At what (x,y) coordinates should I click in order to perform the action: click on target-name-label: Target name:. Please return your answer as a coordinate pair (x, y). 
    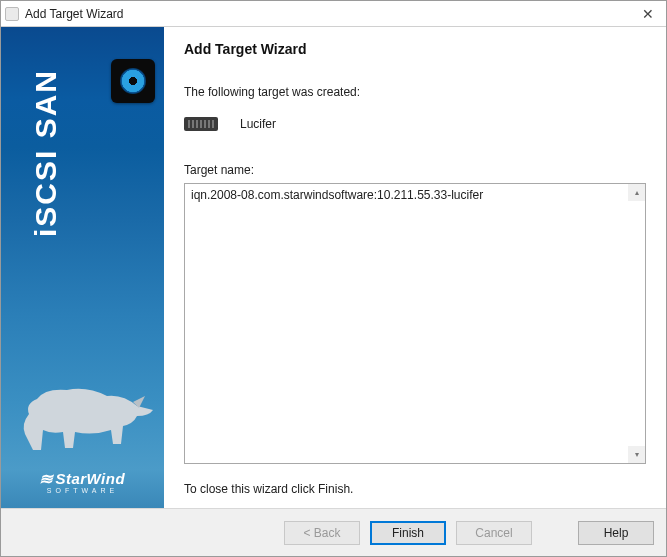
    Looking at the image, I should click on (415, 170).